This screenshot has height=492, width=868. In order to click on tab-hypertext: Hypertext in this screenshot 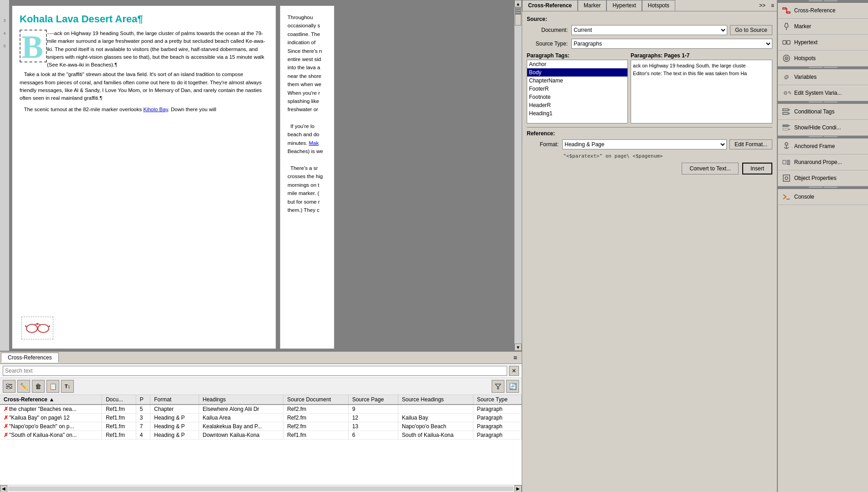, I will do `click(624, 5)`.